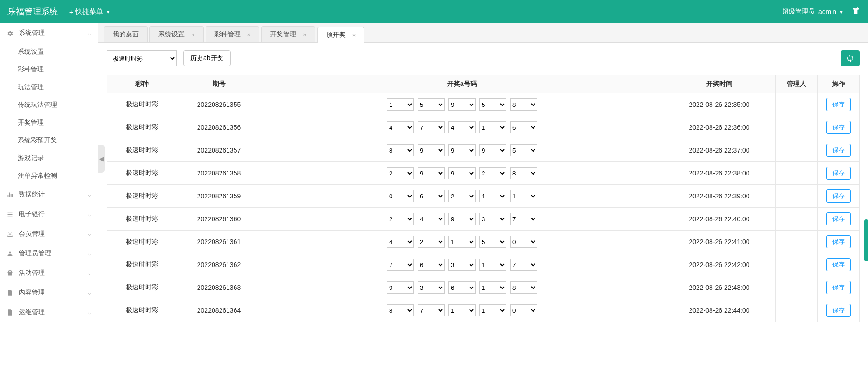 The image size is (868, 386). What do you see at coordinates (341, 35) in the screenshot?
I see `tab: 预开奖×` at bounding box center [341, 35].